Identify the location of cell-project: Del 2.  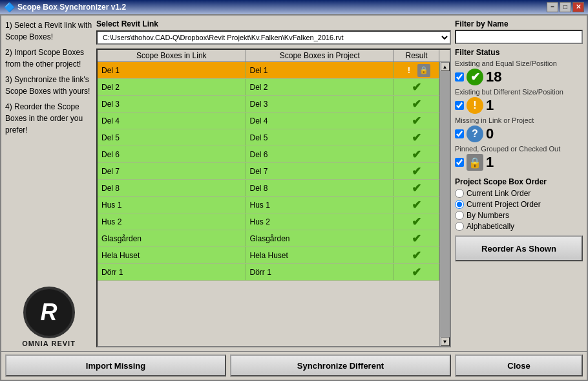
(320, 87).